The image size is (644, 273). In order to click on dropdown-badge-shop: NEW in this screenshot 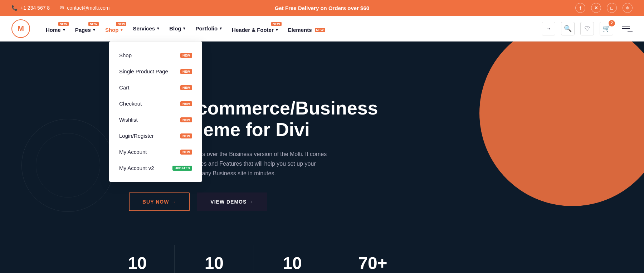, I will do `click(186, 55)`.